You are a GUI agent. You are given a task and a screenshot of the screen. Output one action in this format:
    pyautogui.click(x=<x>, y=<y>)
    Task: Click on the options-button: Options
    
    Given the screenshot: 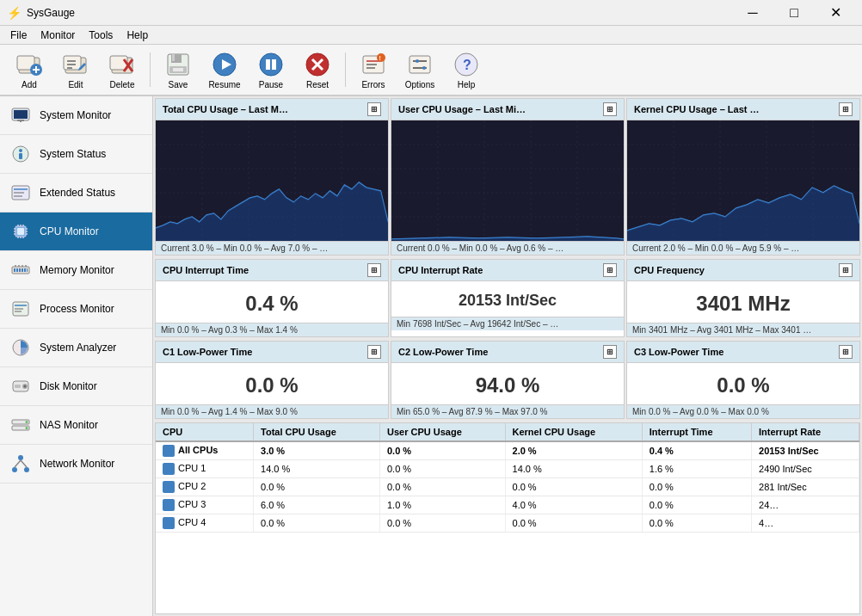 What is the action you would take?
    pyautogui.click(x=420, y=70)
    